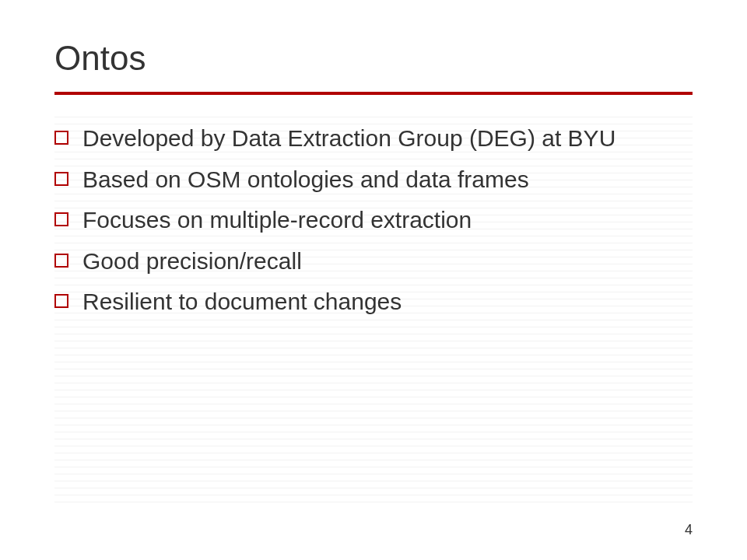  Describe the element at coordinates (374, 261) in the screenshot. I see `list-item: Good precision/recall` at that location.